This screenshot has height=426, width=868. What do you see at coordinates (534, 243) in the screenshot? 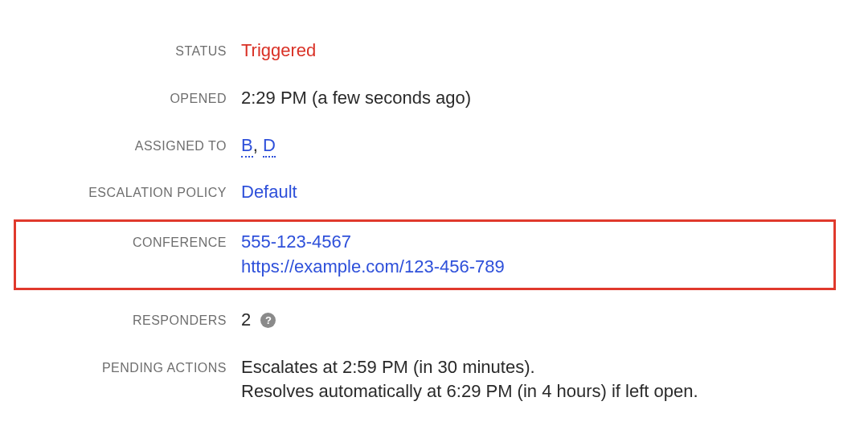
I see `conference-phone-link: 555-123-4567` at bounding box center [534, 243].